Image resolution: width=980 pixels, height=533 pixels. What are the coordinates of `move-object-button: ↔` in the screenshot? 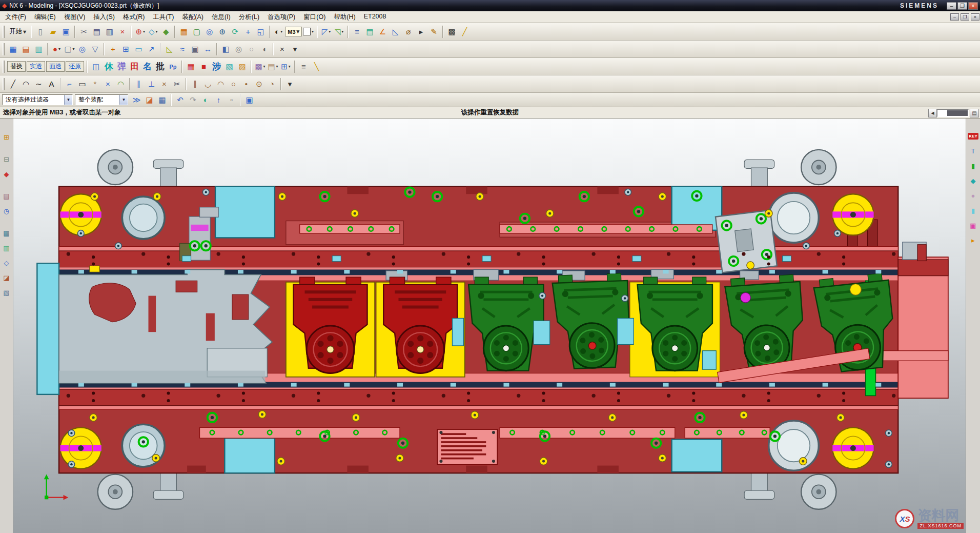 It's located at (208, 49).